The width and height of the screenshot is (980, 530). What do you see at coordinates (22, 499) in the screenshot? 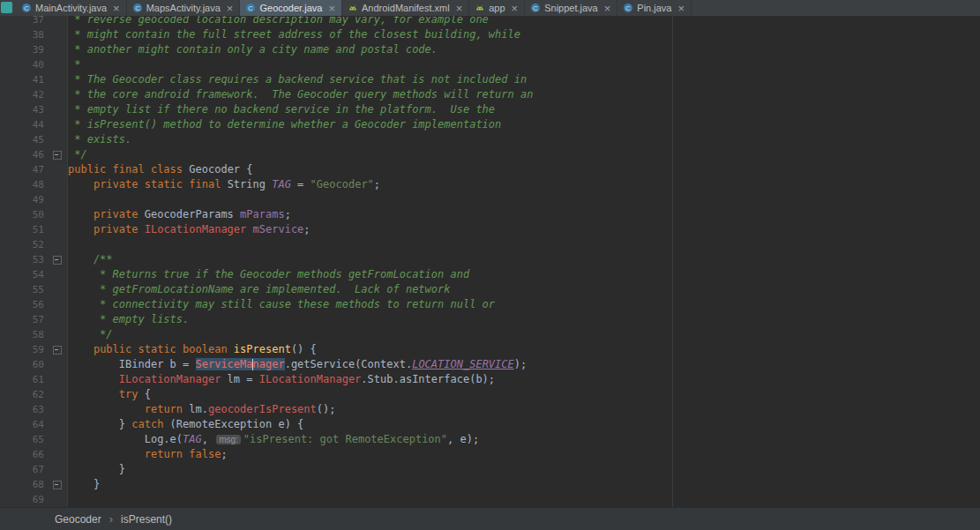
I see `line-number: 69` at bounding box center [22, 499].